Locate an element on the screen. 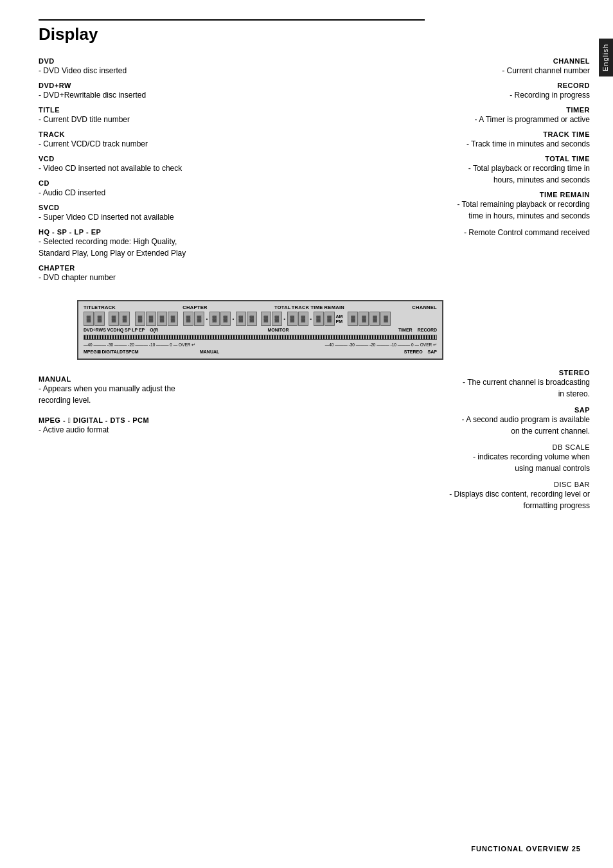 This screenshot has height=868, width=613. item-mpeg: MPEG - 𝒣 DIGITAL - DTS - PCM - Active au… is located at coordinates (176, 426).